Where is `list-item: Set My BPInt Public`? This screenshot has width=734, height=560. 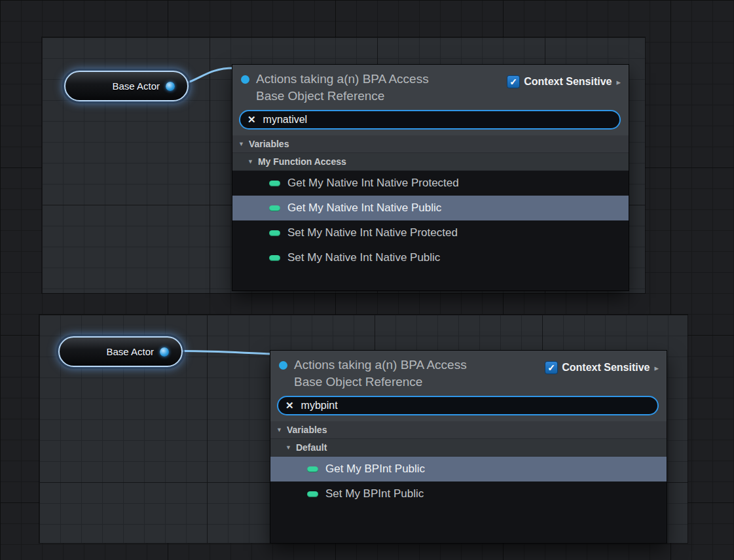
list-item: Set My BPInt Public is located at coordinates (469, 494).